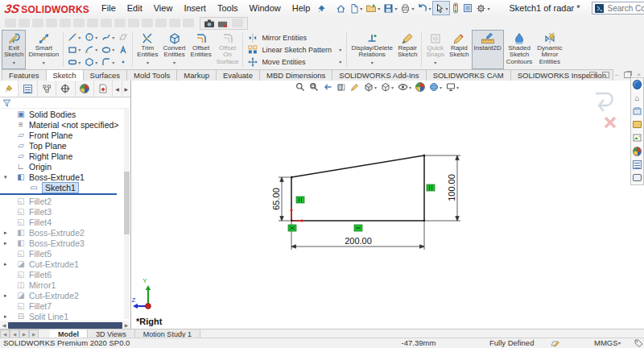 This screenshot has height=348, width=644. Describe the element at coordinates (620, 343) in the screenshot. I see `units-dropdown-icon: ▾` at that location.